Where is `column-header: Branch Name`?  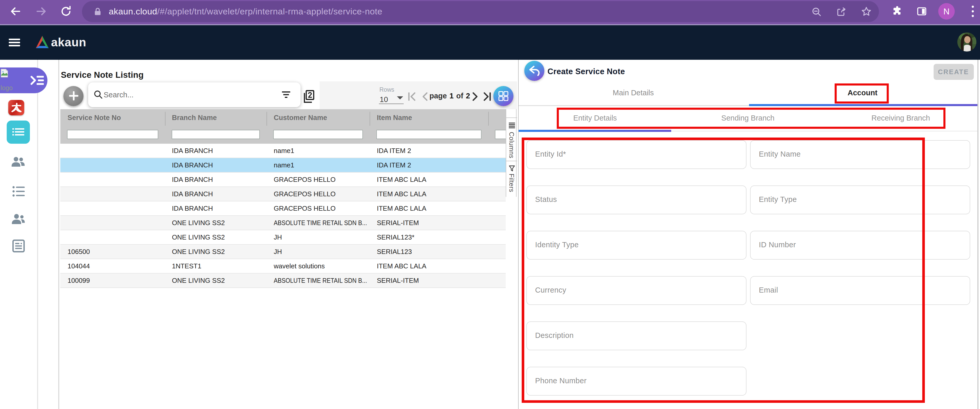
column-header: Branch Name is located at coordinates (219, 117).